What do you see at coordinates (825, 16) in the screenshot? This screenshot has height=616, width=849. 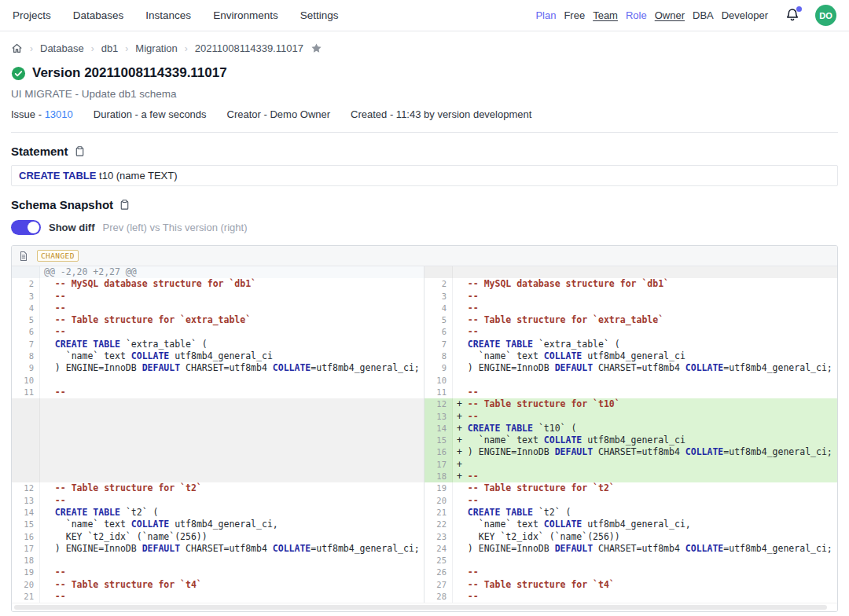 I see `avatar: DO` at bounding box center [825, 16].